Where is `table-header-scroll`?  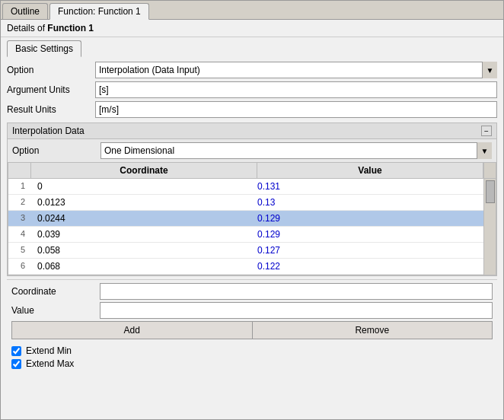 table-header-scroll is located at coordinates (490, 170).